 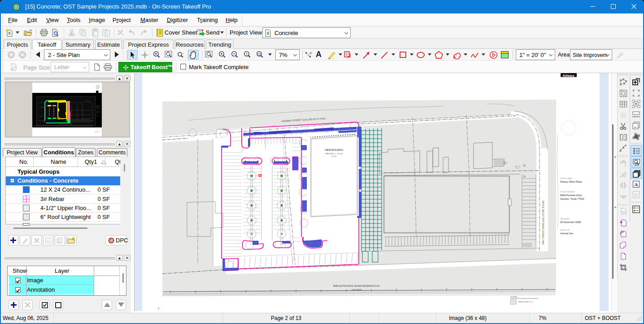 I want to click on svg-text: 1, so click(x=247, y=54).